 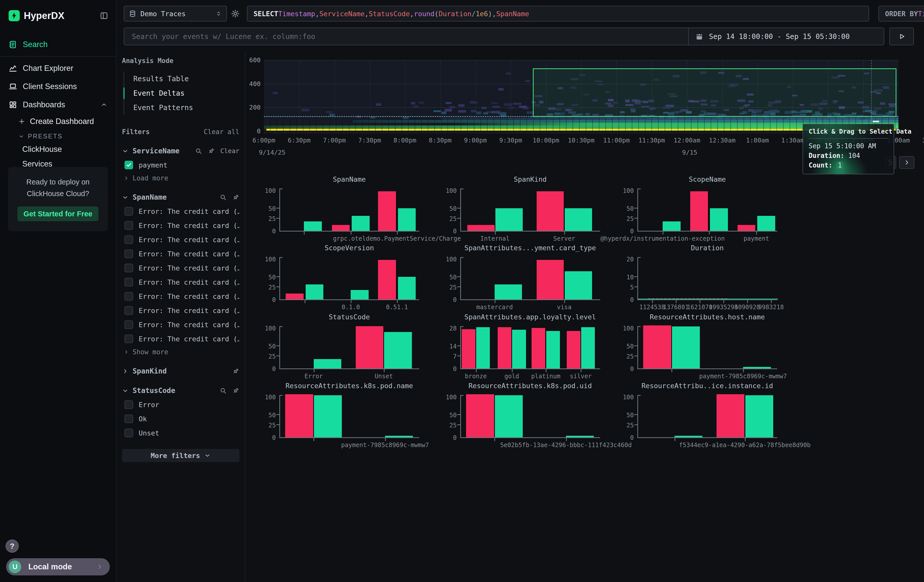 I want to click on chart-title: ResourceAttributes.host.name, so click(x=708, y=317).